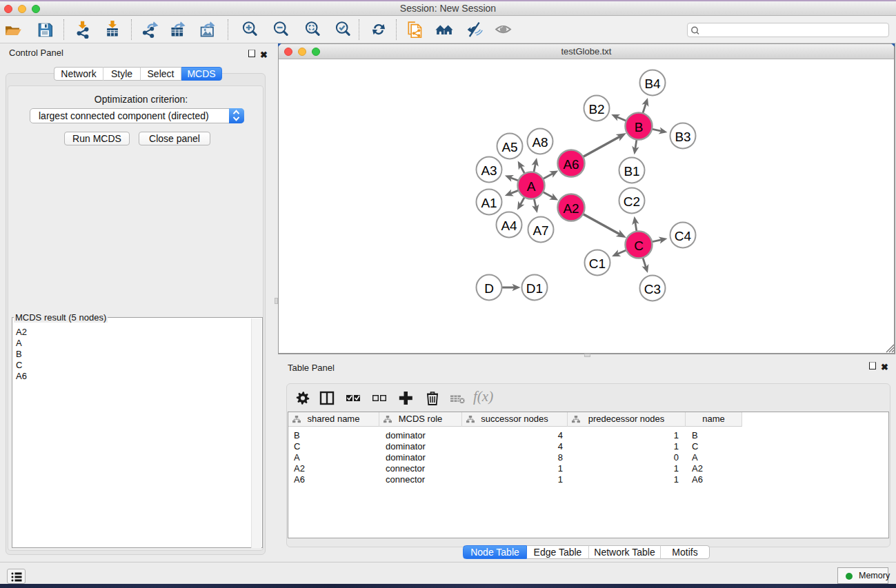  What do you see at coordinates (541, 230) in the screenshot?
I see `svg-text: A7` at bounding box center [541, 230].